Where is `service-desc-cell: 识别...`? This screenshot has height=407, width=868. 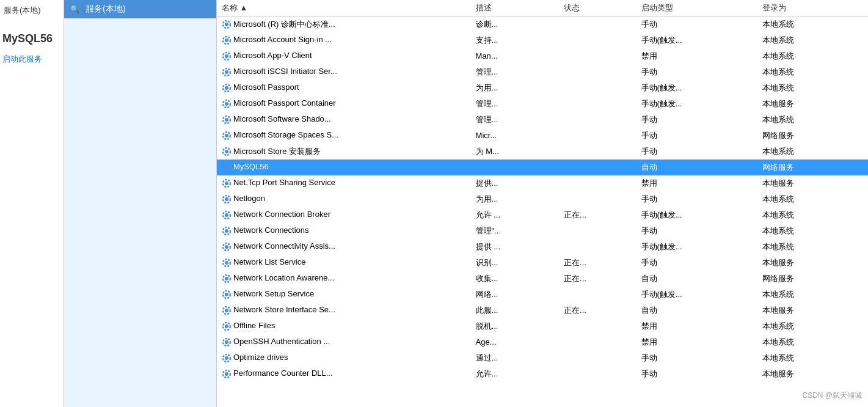
service-desc-cell: 识别... is located at coordinates (516, 263).